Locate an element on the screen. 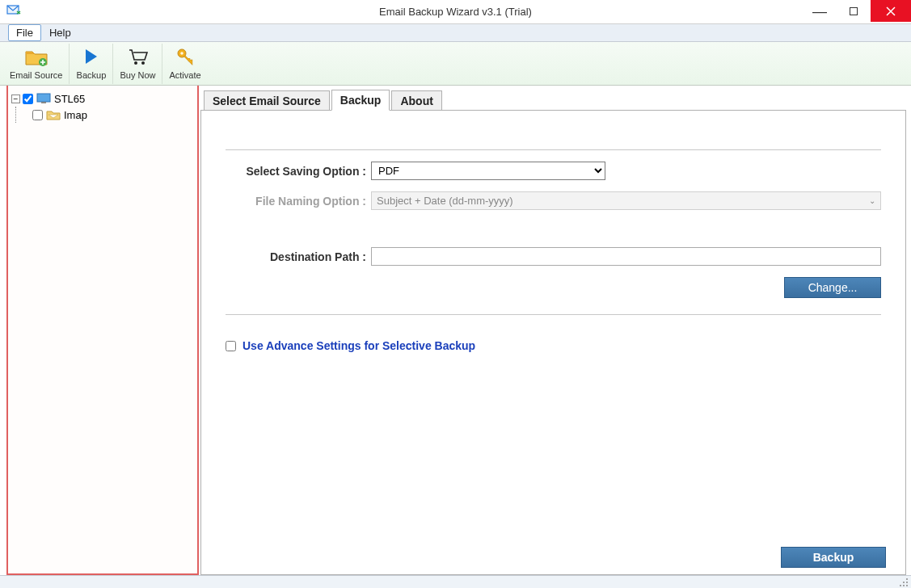 This screenshot has width=911, height=588. tree-root-label: STL65 is located at coordinates (70, 99).